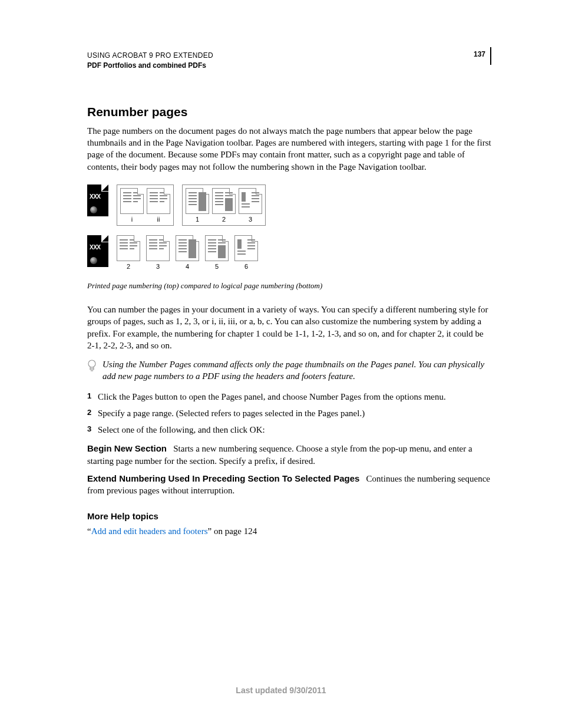  Describe the element at coordinates (158, 253) in the screenshot. I see `thumb-3b: 3` at that location.